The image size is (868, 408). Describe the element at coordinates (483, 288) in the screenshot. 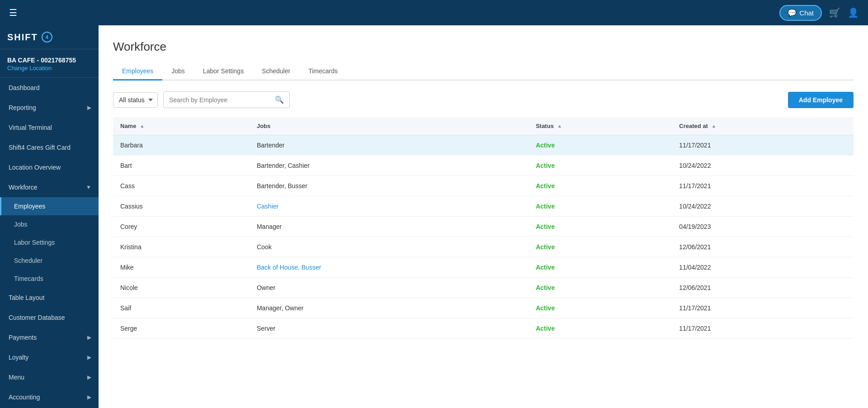

I see `table-row: NicoleOwnerActive12/06/2021` at that location.